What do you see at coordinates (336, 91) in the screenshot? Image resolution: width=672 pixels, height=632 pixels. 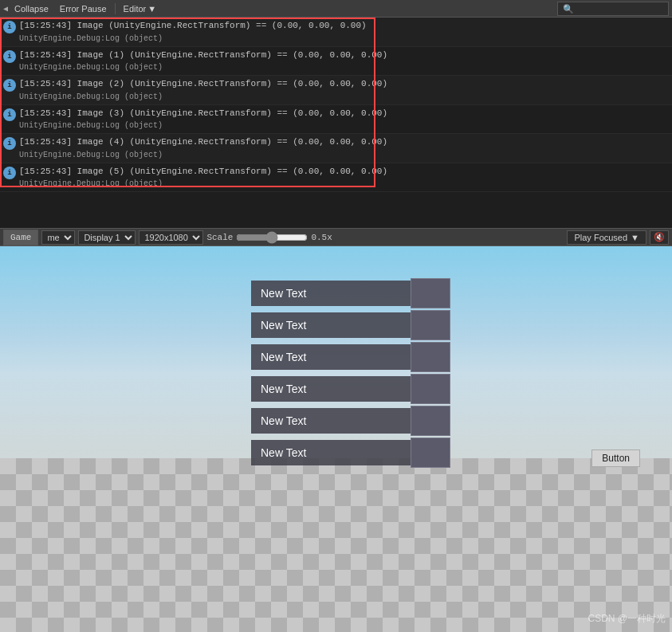 I see `log-entry-2: i [15:25:43] Image (2) (UnityEngine.Rect…` at bounding box center [336, 91].